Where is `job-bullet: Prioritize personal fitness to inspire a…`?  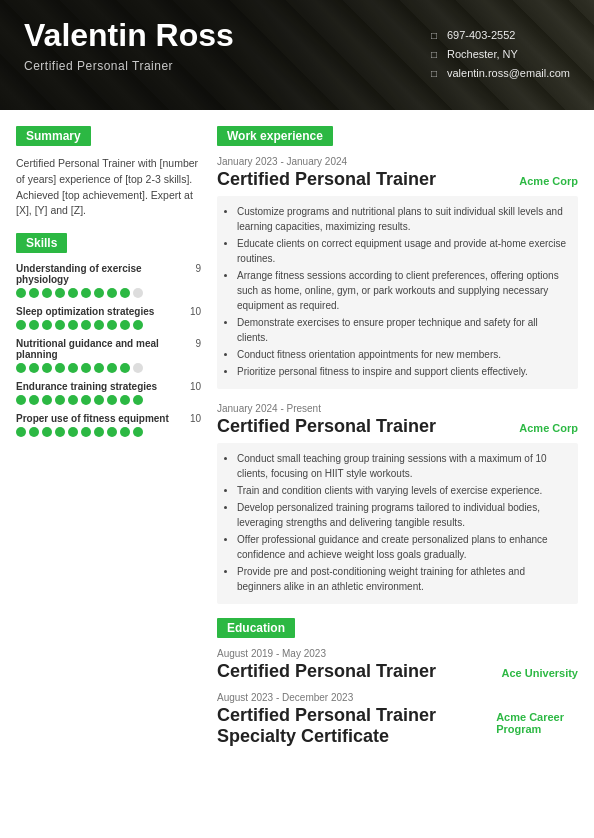
job-bullet: Prioritize personal fitness to inspire a… is located at coordinates (402, 372).